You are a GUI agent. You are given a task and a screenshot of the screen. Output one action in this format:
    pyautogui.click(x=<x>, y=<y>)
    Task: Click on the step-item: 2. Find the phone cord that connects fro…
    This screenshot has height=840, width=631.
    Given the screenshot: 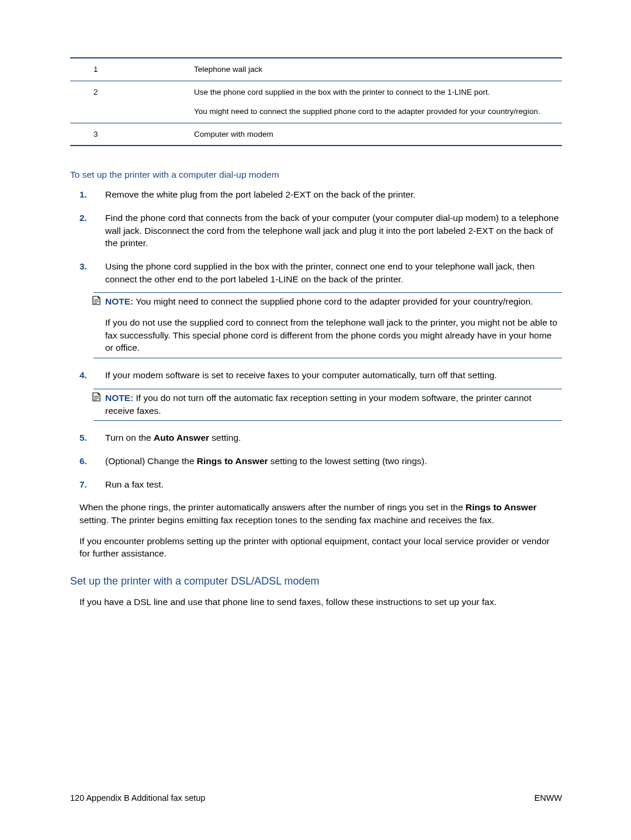 What is the action you would take?
    pyautogui.click(x=334, y=230)
    